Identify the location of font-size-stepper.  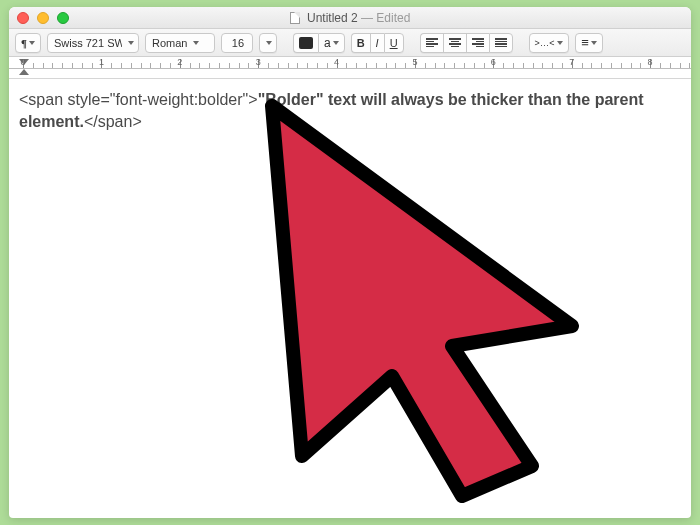
(268, 43).